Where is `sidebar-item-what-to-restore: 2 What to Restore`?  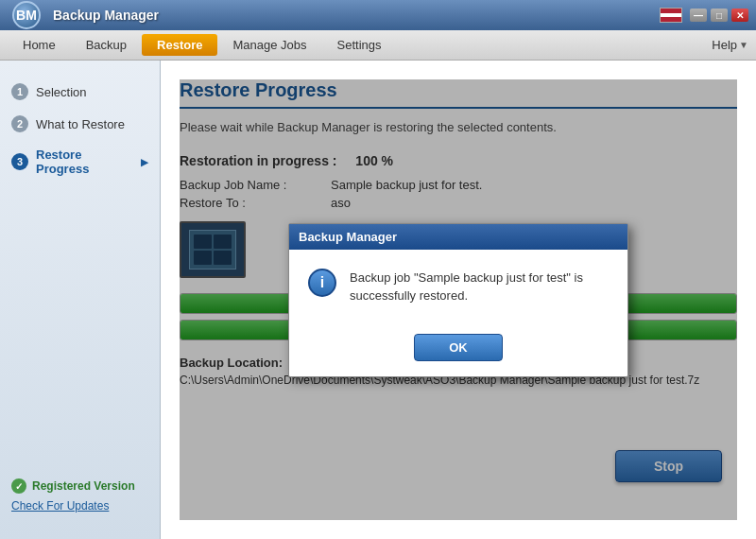 sidebar-item-what-to-restore: 2 What to Restore is located at coordinates (79, 124).